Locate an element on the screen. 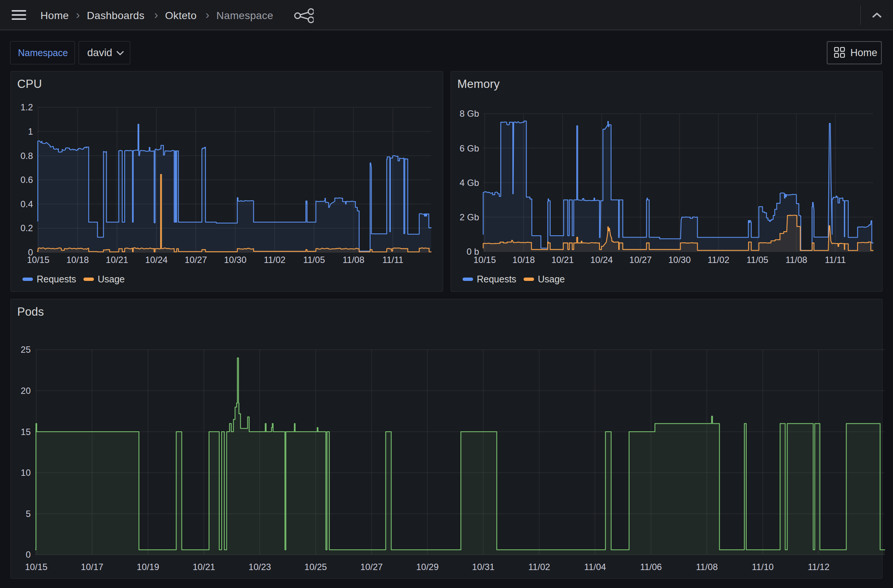 This screenshot has height=588, width=893. svg-text: 6 Gb is located at coordinates (469, 148).